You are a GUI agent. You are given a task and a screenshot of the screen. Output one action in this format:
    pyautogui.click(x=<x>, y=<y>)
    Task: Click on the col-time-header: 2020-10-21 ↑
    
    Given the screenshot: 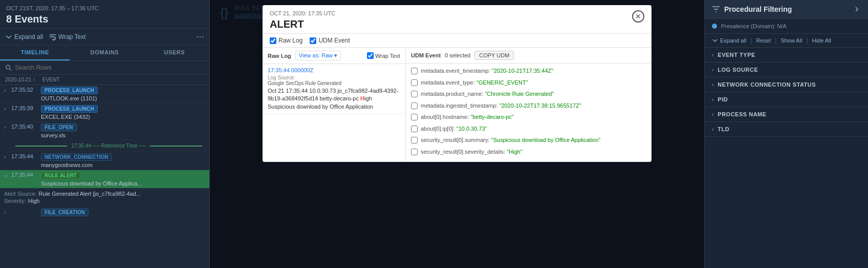 What is the action you would take?
    pyautogui.click(x=21, y=80)
    